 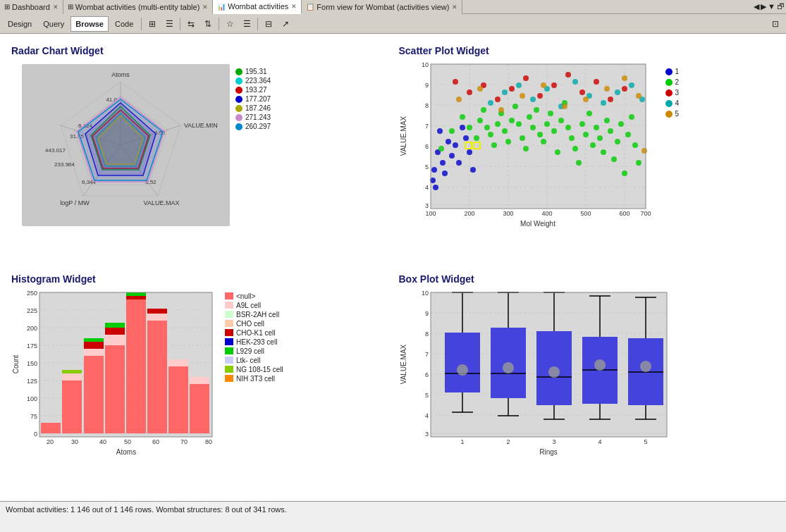 I want to click on tab-dashboard: ⊞ Dashboard ✕, so click(x=32, y=7).